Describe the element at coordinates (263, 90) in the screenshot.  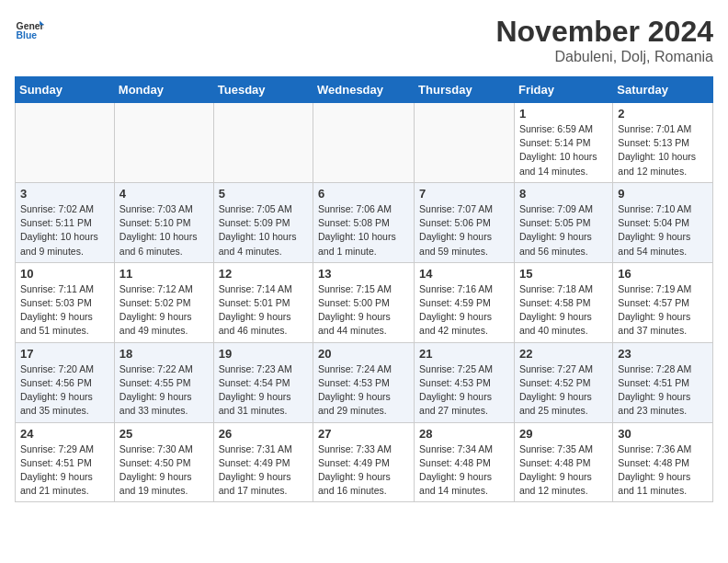
I see `weekday-header-tuesday: Tuesday` at that location.